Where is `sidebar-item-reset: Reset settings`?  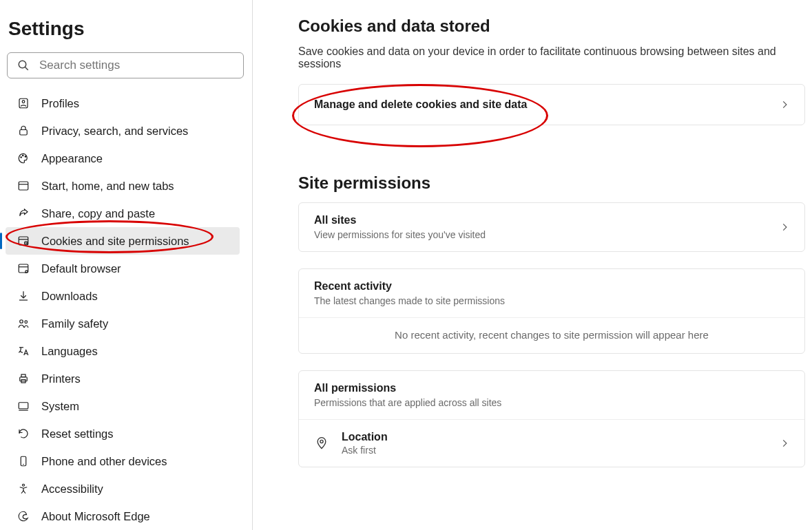
sidebar-item-reset: Reset settings is located at coordinates (126, 434).